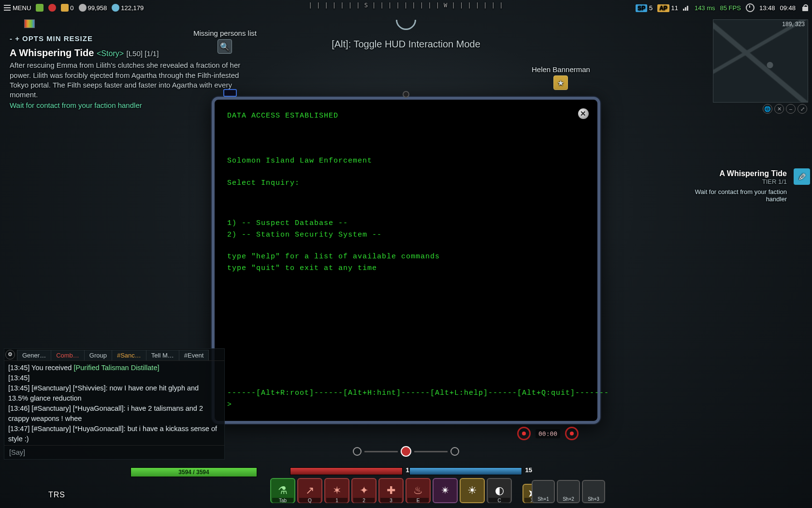 Image resolution: width=812 pixels, height=508 pixels. What do you see at coordinates (40, 8) in the screenshot?
I see `faction-icon` at bounding box center [40, 8].